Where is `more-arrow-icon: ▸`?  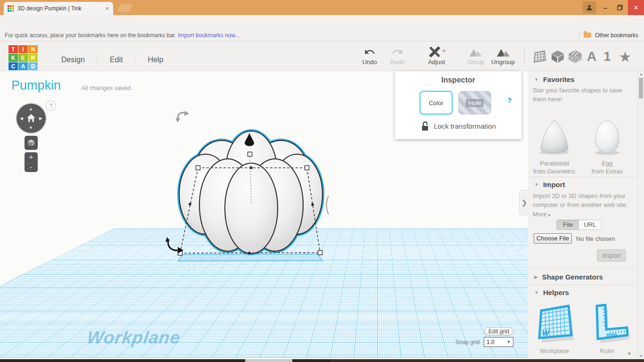 more-arrow-icon: ▸ is located at coordinates (550, 215).